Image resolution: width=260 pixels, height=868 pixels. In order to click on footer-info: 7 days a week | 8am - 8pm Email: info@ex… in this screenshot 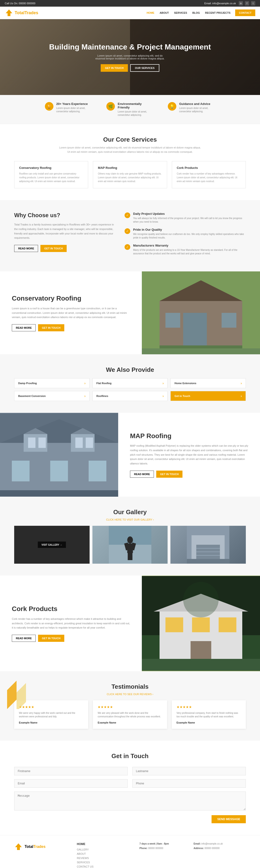, I will do `click(193, 846)`.